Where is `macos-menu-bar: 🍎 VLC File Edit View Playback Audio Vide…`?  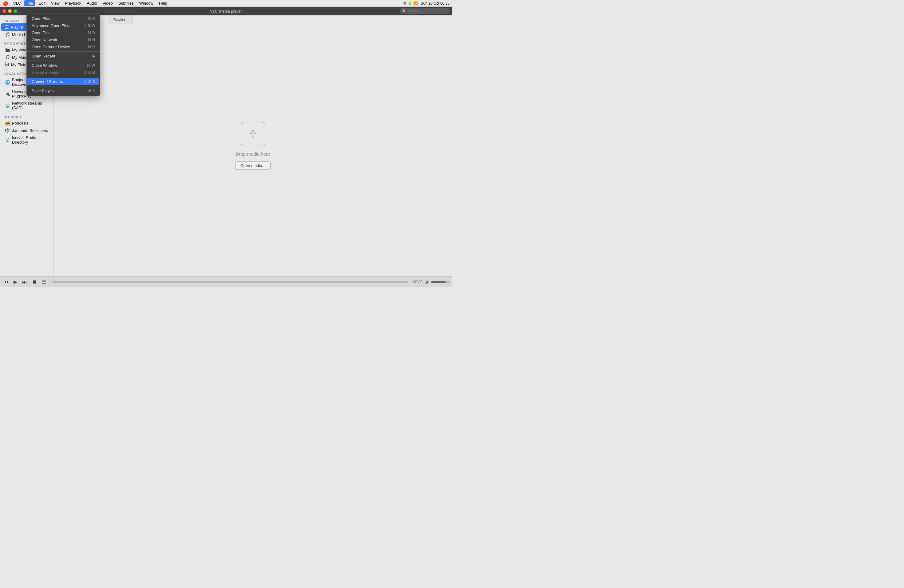
macos-menu-bar: 🍎 VLC File Edit View Playback Audio Vide… is located at coordinates (226, 3).